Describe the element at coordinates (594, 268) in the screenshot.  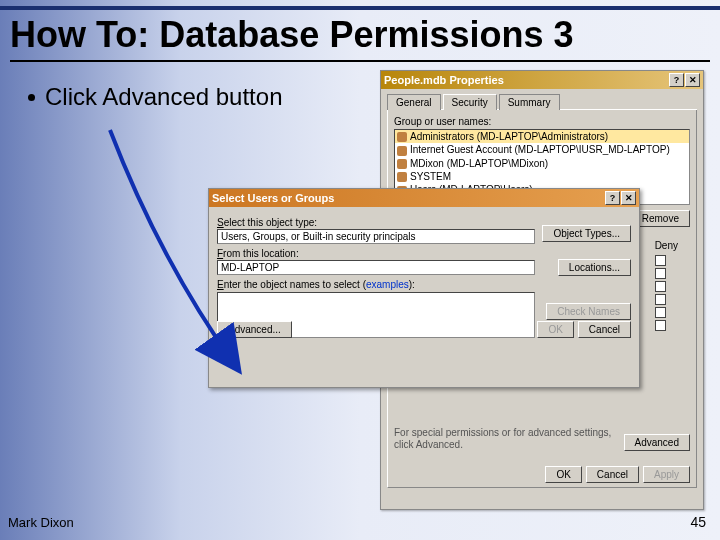
I see `locations-button: Locations...` at that location.